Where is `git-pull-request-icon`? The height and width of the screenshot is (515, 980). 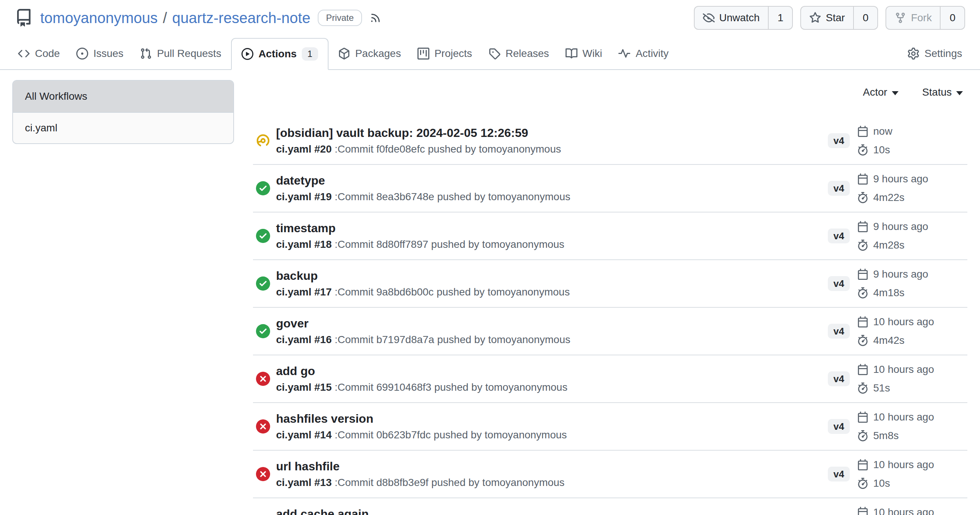
git-pull-request-icon is located at coordinates (146, 54).